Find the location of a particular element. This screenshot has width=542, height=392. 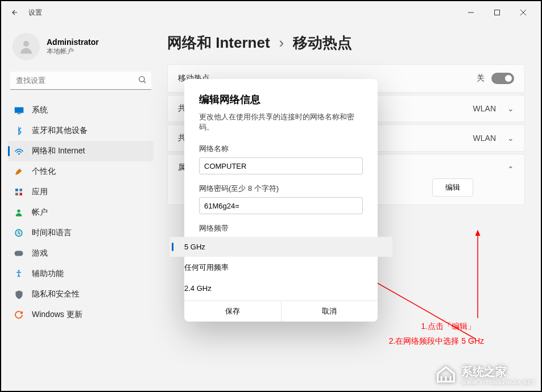

maximize-button is located at coordinates (497, 12).